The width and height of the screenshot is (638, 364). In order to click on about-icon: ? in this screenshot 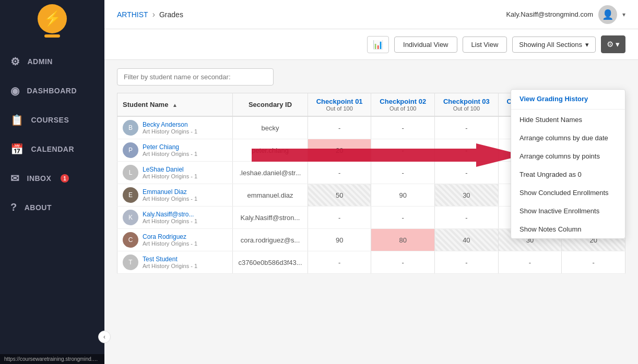, I will do `click(14, 208)`.